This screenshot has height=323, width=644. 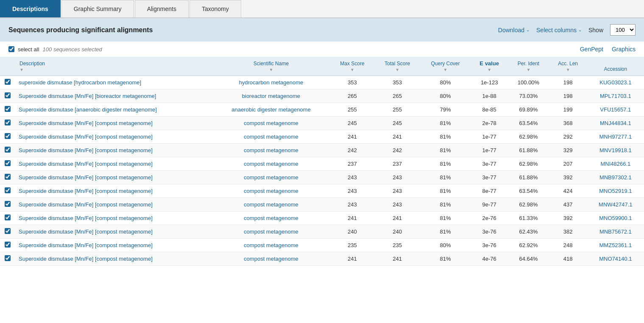 What do you see at coordinates (271, 96) in the screenshot?
I see `scientific-name-link: bioreactor metagenome` at bounding box center [271, 96].